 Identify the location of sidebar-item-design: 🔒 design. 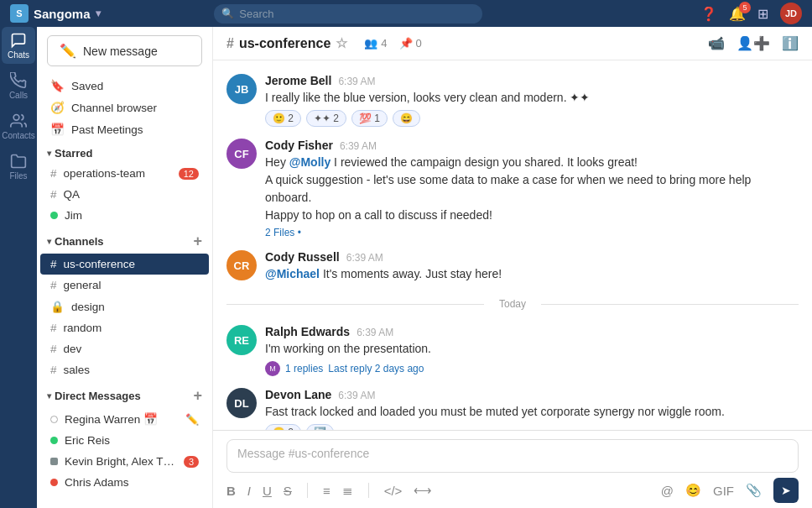
(124, 306).